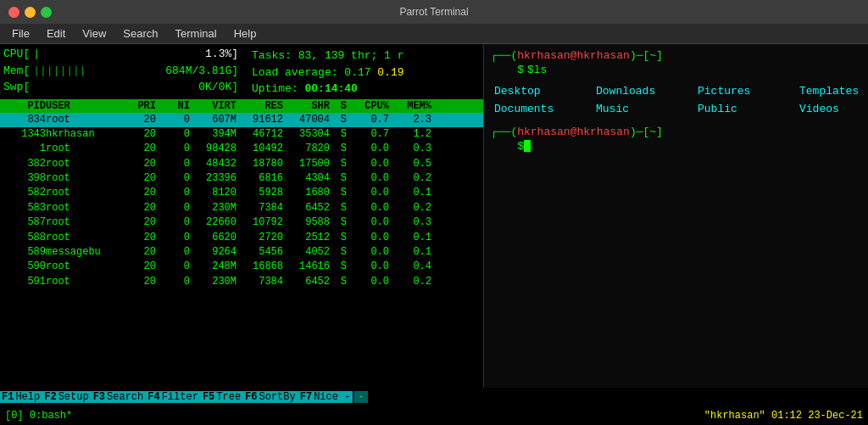 This screenshot has height=425, width=868. Describe the element at coordinates (246, 34) in the screenshot. I see `menu-help: Help` at that location.